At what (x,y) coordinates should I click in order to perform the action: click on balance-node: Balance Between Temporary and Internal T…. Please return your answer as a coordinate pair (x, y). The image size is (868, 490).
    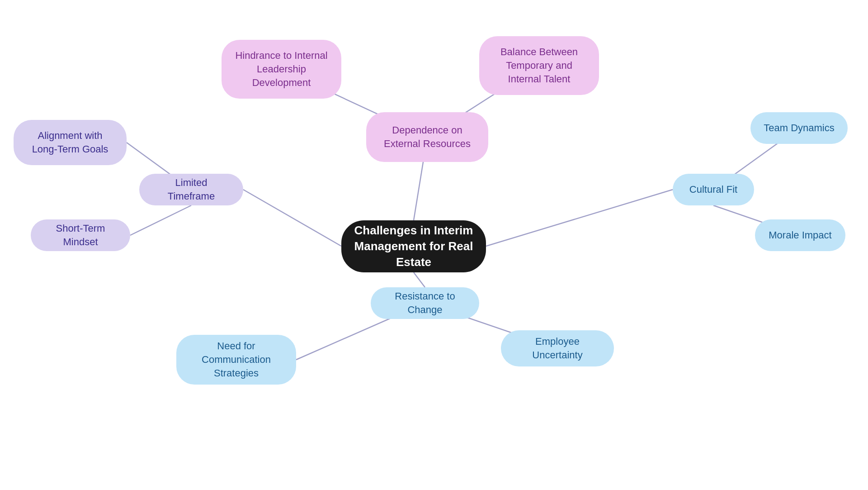
    Looking at the image, I should click on (539, 66).